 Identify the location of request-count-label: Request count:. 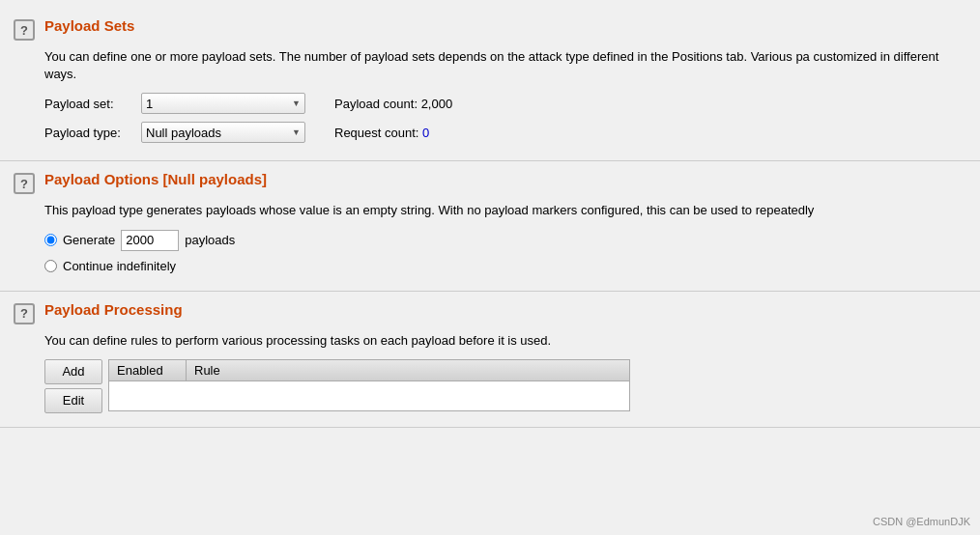
(377, 133).